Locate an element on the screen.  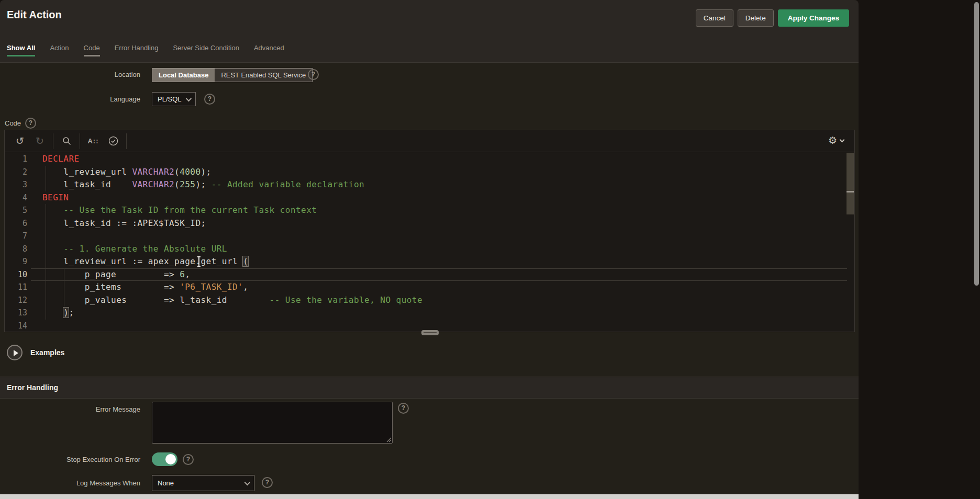
code-line: p_items => 'P6_TASK_ID', is located at coordinates (232, 288).